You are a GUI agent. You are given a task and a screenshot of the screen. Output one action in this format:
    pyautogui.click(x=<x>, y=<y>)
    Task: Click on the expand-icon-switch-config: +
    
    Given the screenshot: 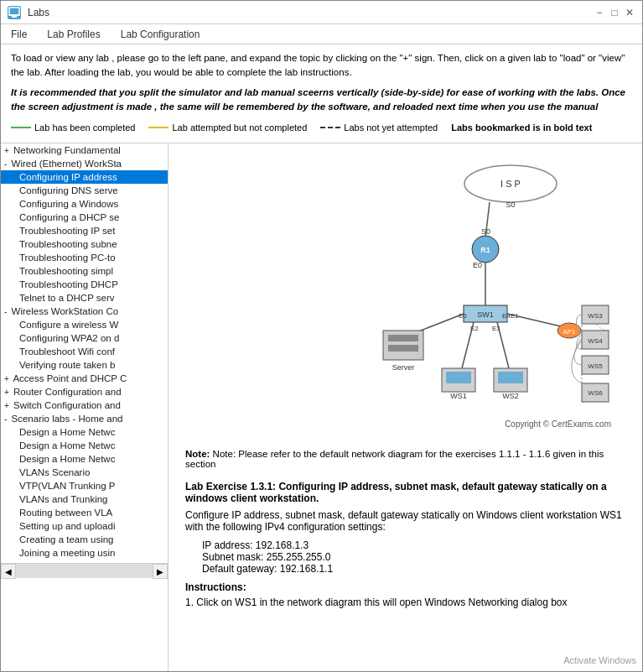 What is the action you would take?
    pyautogui.click(x=7, y=406)
    